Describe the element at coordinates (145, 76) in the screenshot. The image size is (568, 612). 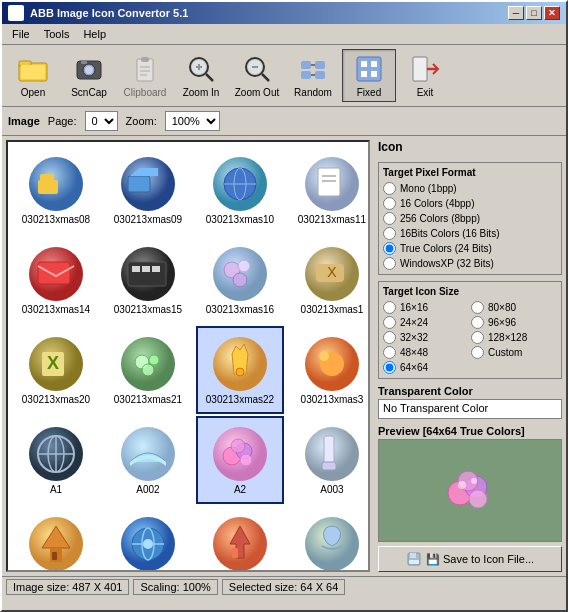
I see `clipboard-button: Clipboard` at that location.